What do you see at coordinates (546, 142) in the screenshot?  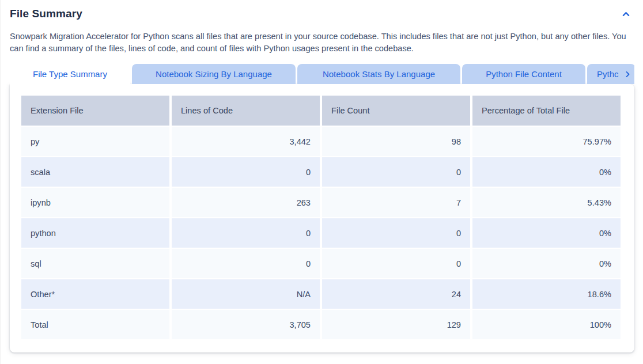 I see `cell-percentage: 75.97%` at bounding box center [546, 142].